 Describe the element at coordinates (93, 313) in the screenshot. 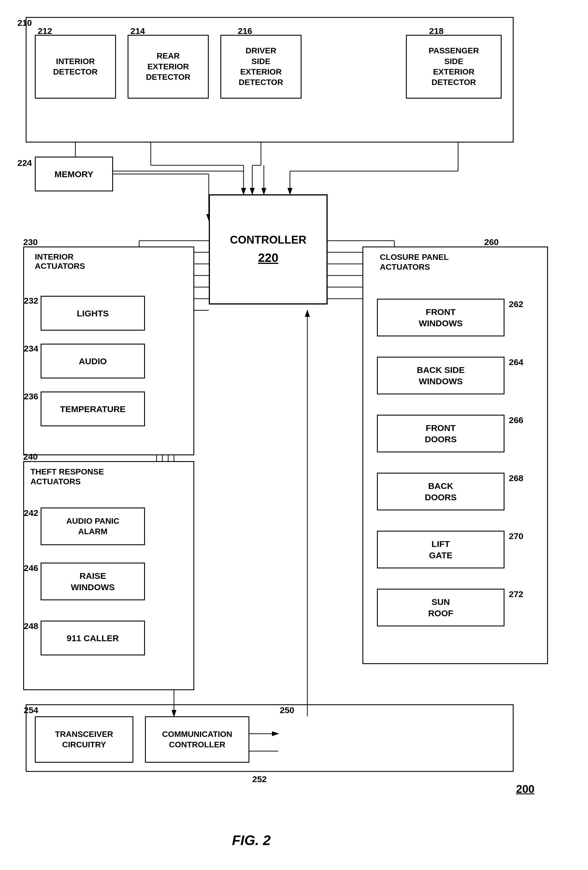

I see `lights-box: LIGHTS` at that location.